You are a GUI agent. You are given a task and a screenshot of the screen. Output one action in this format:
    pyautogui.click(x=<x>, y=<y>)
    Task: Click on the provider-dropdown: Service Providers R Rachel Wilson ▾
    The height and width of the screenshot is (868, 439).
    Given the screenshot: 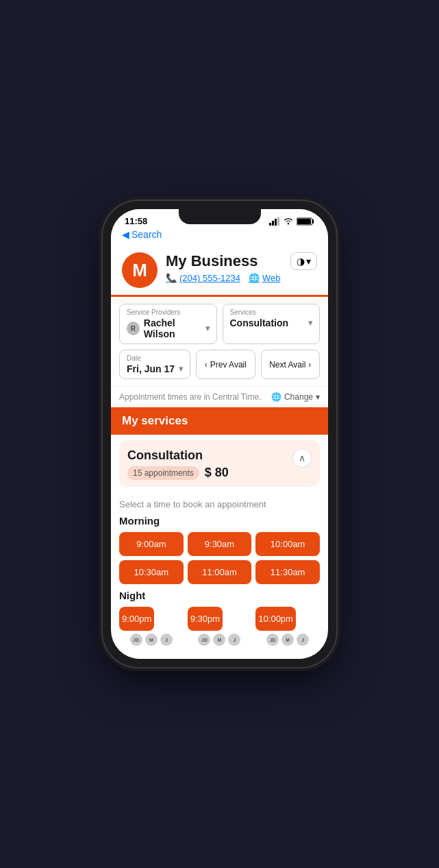 What is the action you would take?
    pyautogui.click(x=168, y=324)
    